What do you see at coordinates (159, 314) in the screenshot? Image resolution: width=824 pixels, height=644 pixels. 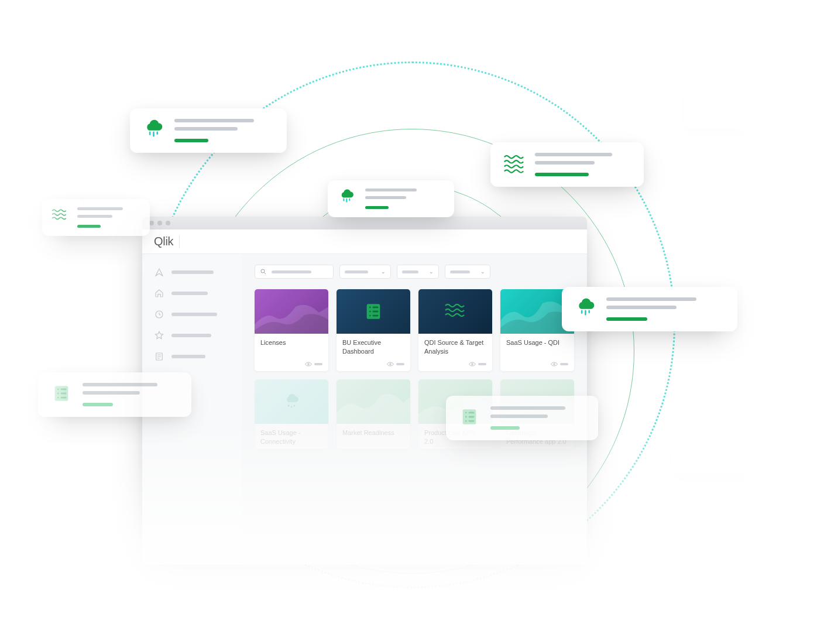 I see `clock-icon` at bounding box center [159, 314].